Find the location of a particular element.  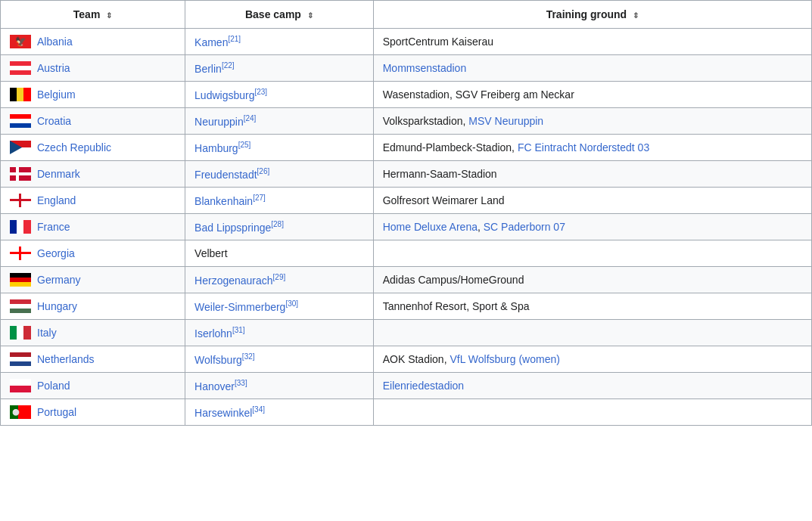

sort-icon-basecamp: ⇕ is located at coordinates (310, 15).